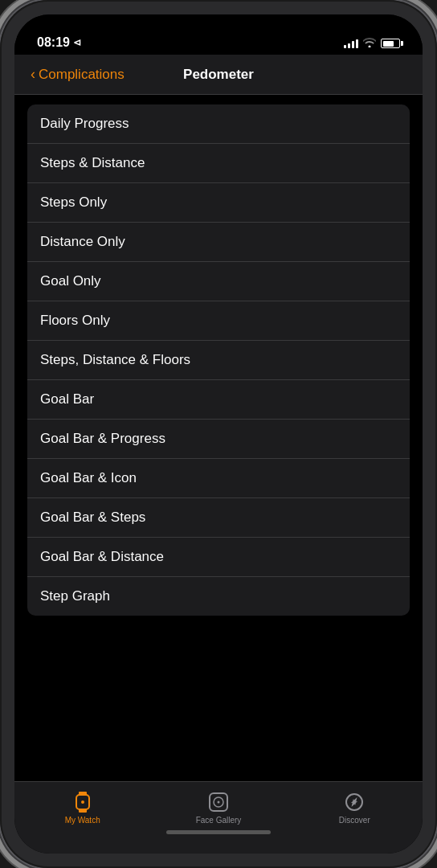 The image size is (437, 868). I want to click on back-chevron-icon: ‹, so click(33, 74).